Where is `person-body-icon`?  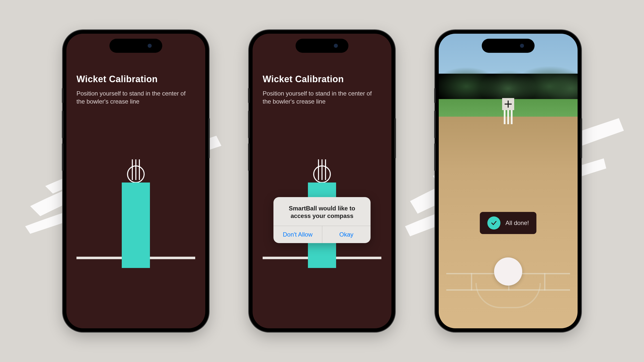
person-body-icon is located at coordinates (136, 225).